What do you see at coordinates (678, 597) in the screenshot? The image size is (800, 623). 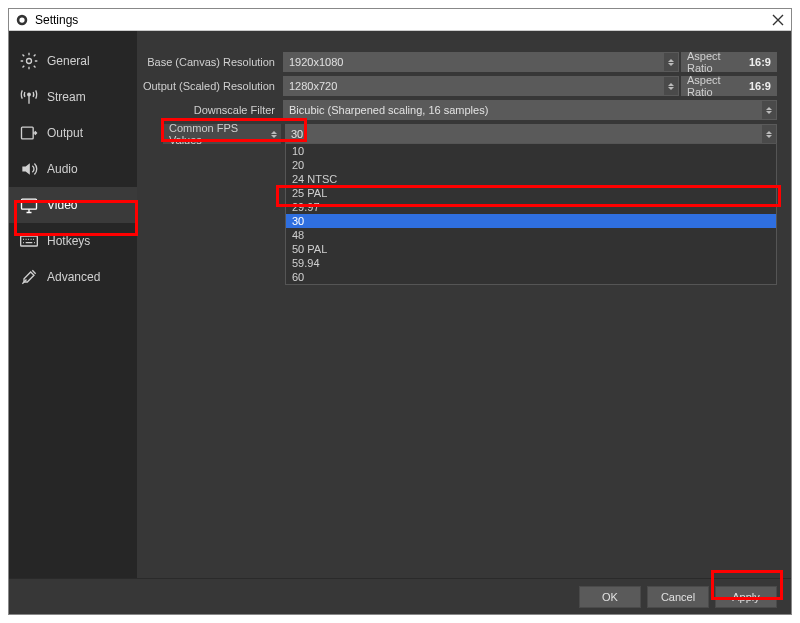 I see `cancel-button: Cancel` at bounding box center [678, 597].